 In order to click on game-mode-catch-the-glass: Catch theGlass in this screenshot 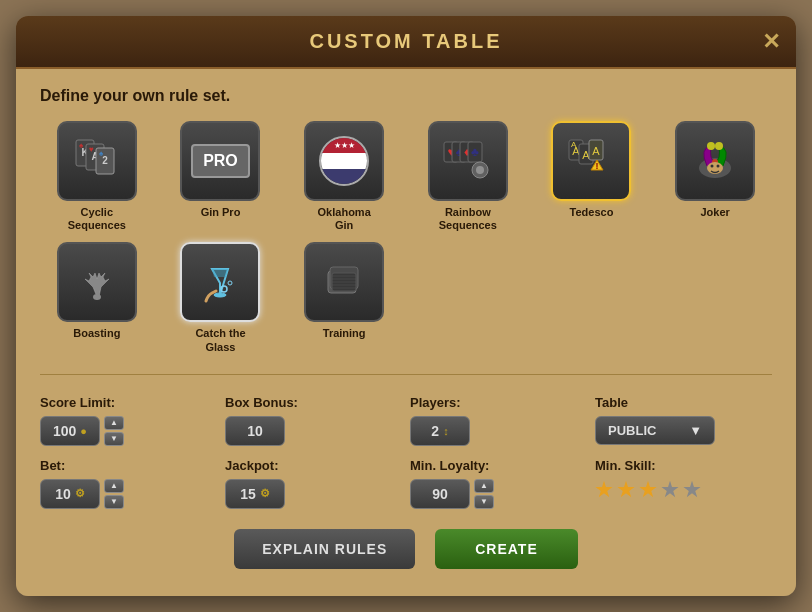, I will do `click(221, 298)`.